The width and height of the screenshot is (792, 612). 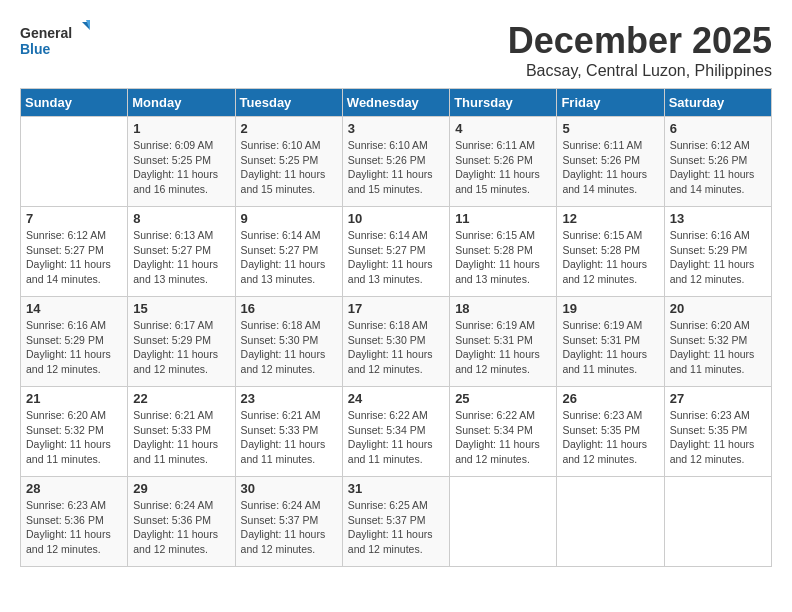 I want to click on day-number: 29, so click(x=181, y=488).